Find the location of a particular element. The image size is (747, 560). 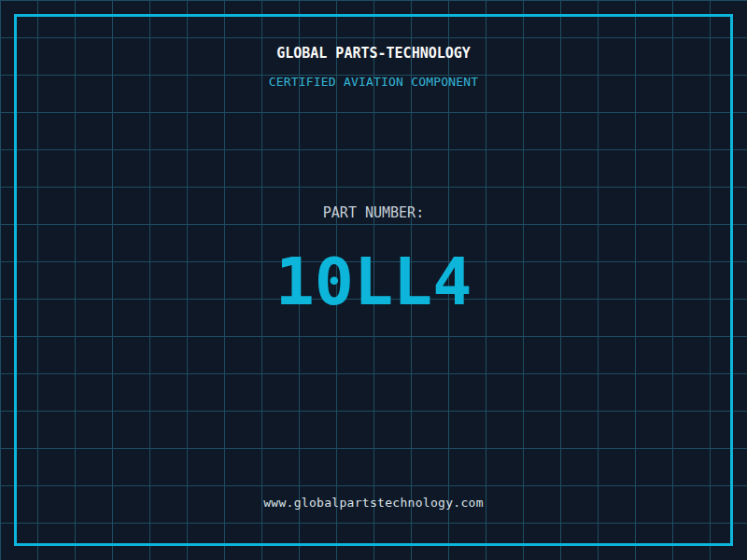

part-number-label: PART NUMBER: is located at coordinates (374, 213).